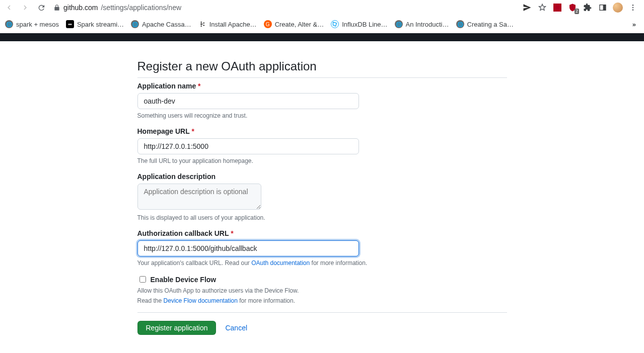 The height and width of the screenshot is (353, 644). Describe the element at coordinates (322, 68) in the screenshot. I see `page-title: Register a new OAuth application` at that location.